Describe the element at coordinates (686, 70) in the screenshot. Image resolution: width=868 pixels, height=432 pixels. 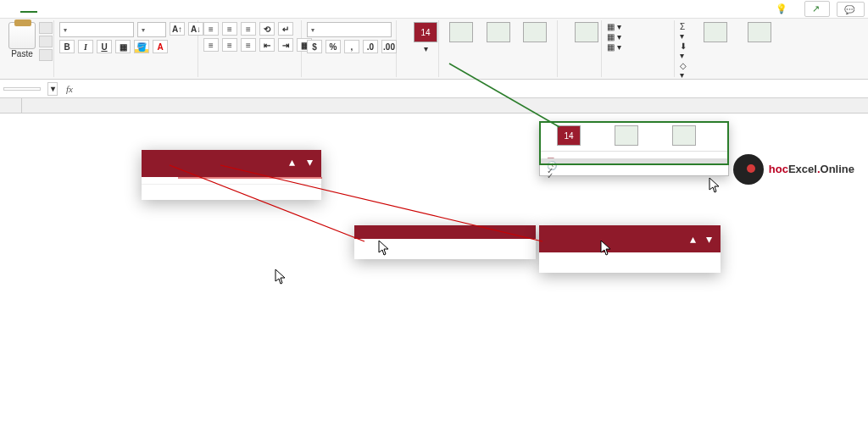
I see `clear-button: ◇ ▾` at that location.